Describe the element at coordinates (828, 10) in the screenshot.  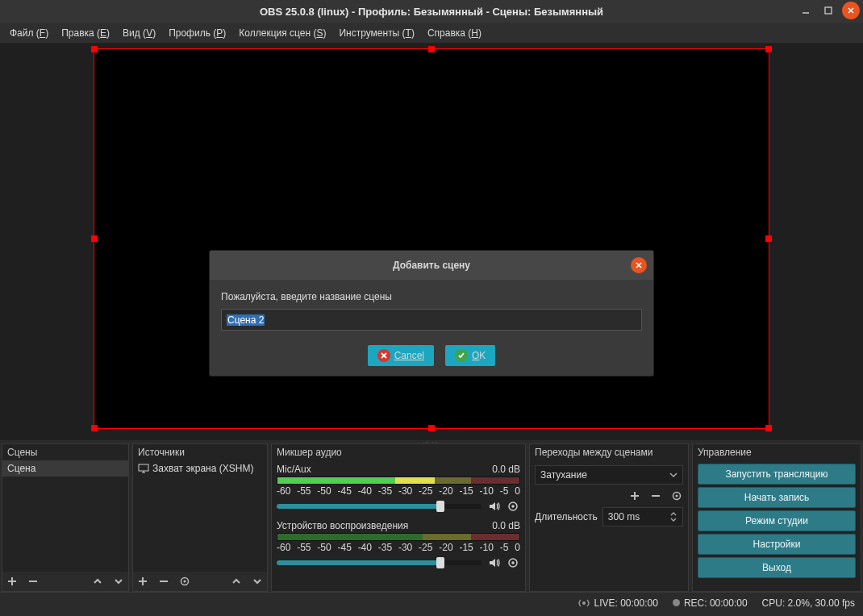
I see `maximize-button` at that location.